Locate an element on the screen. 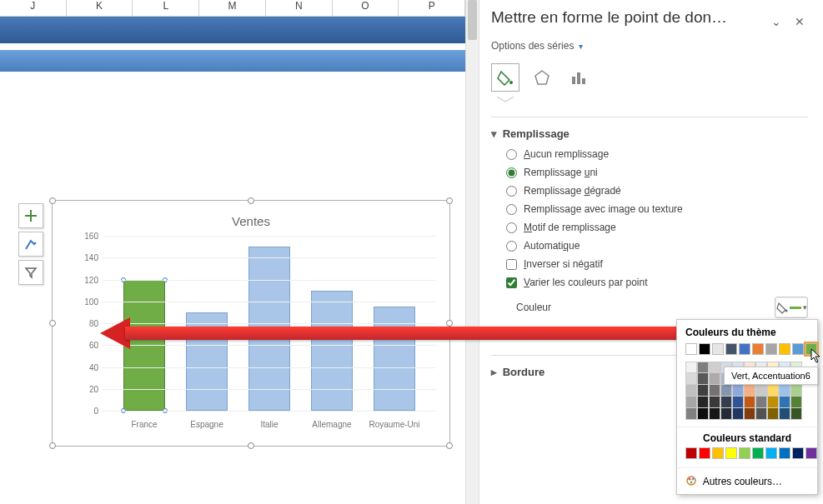  col-header-M: M is located at coordinates (233, 8).